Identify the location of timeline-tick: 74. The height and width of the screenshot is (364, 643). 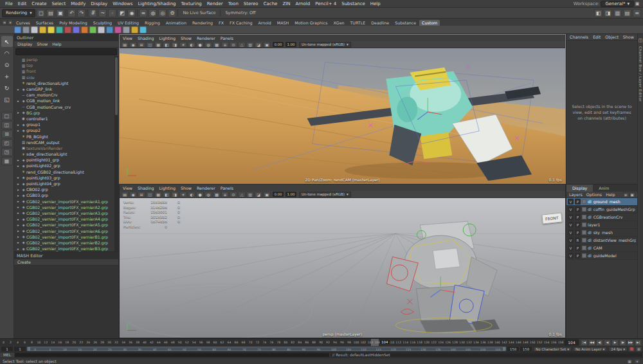
(265, 342).